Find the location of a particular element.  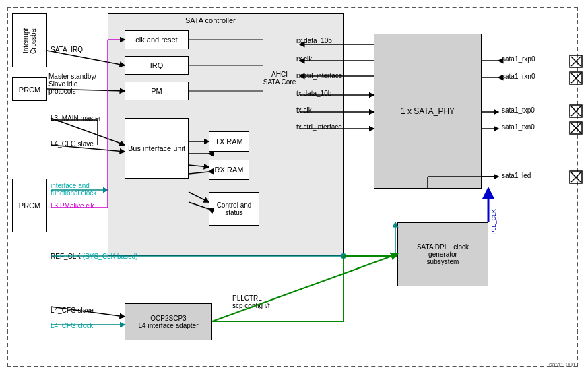

tx-ram-label: TX RAM is located at coordinates (229, 141).